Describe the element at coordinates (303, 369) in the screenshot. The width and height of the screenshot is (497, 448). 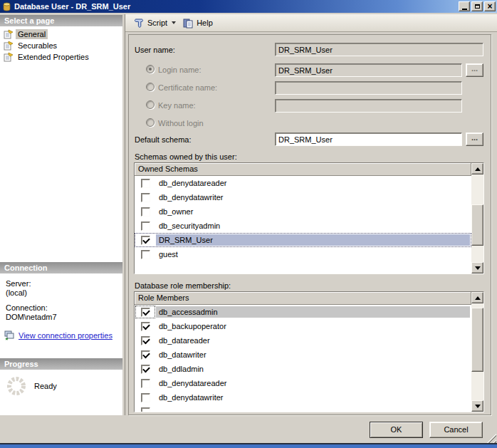
I see `list-item: db_ddladmin` at that location.